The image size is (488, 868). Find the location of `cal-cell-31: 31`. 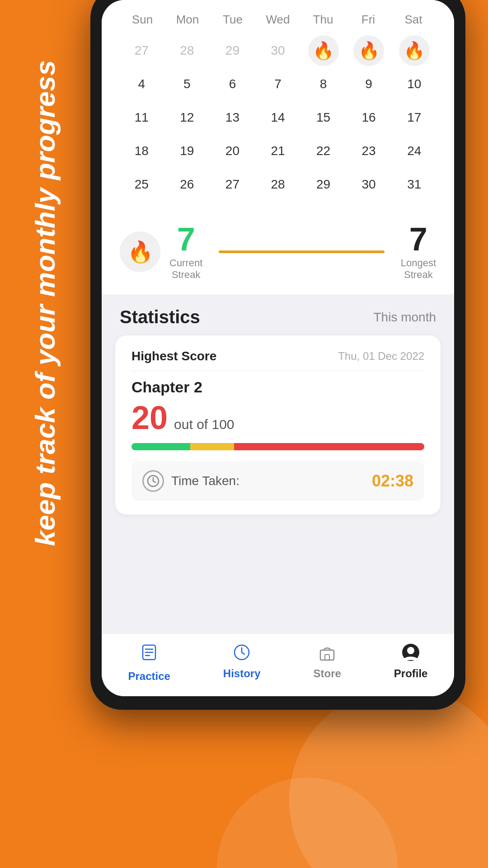

cal-cell-31: 31 is located at coordinates (414, 184).